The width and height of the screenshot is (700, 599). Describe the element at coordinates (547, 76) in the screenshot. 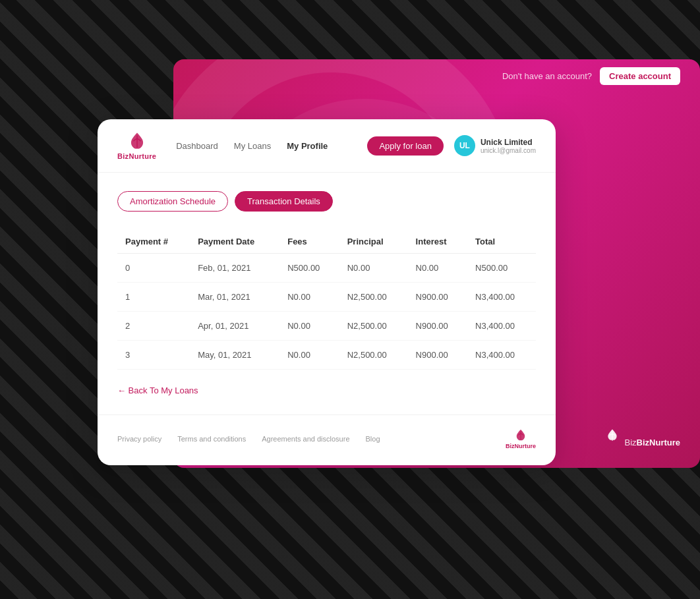

I see `no-account-text: Don't have an account?` at that location.